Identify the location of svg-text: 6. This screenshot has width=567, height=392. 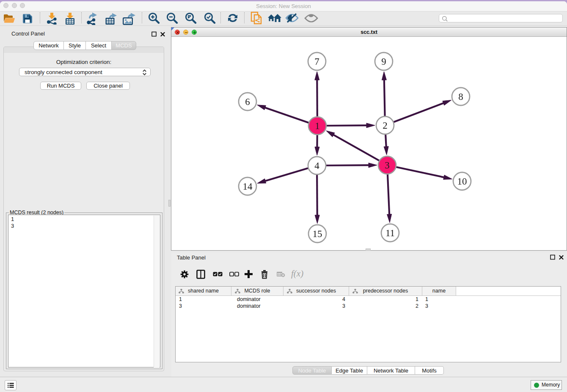
(248, 102).